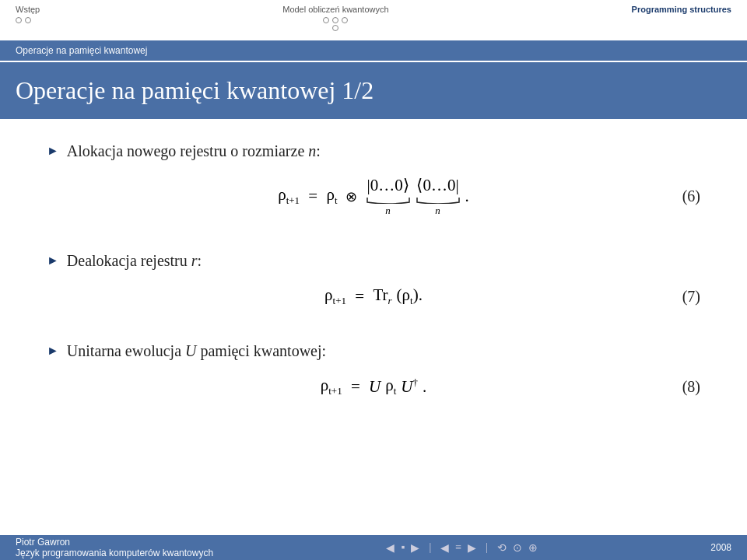 The image size is (747, 560). Describe the element at coordinates (335, 20) in the screenshot. I see `nav-center-dots` at that location.